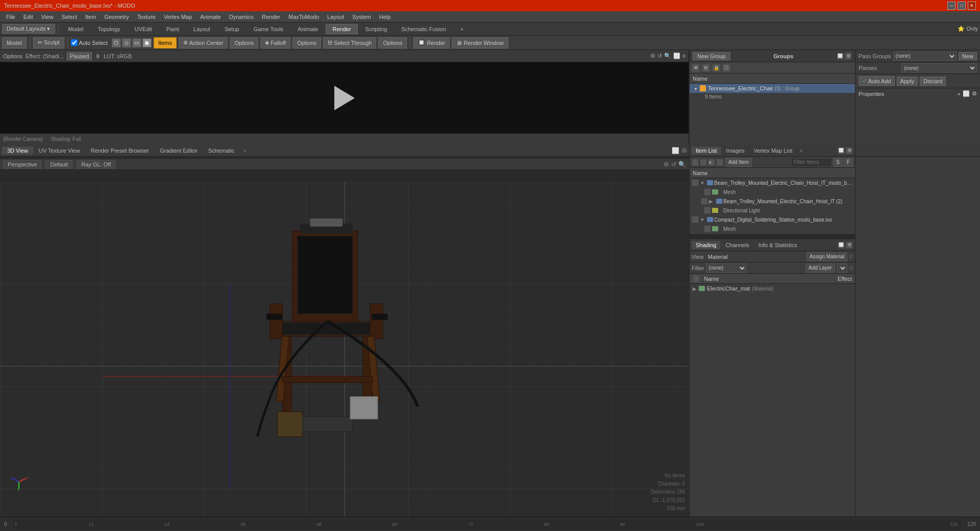  What do you see at coordinates (127, 43) in the screenshot?
I see `select-mode-btn2: ◇` at bounding box center [127, 43].